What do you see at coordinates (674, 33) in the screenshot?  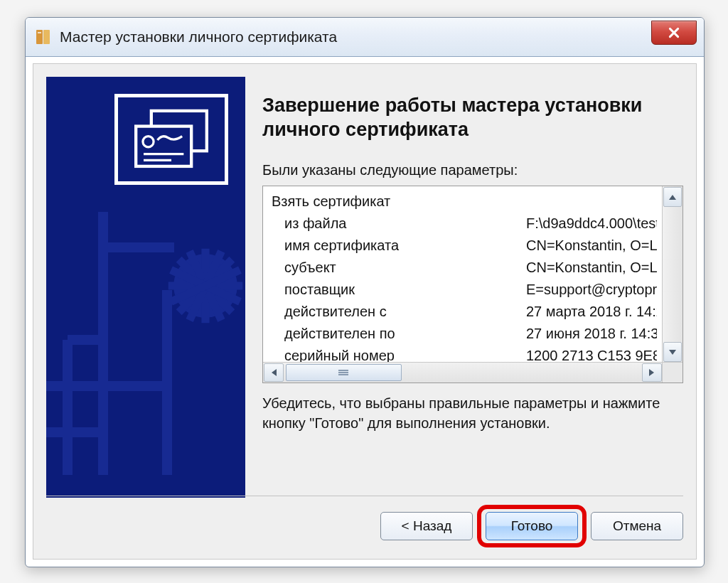 I see `close-icon` at bounding box center [674, 33].